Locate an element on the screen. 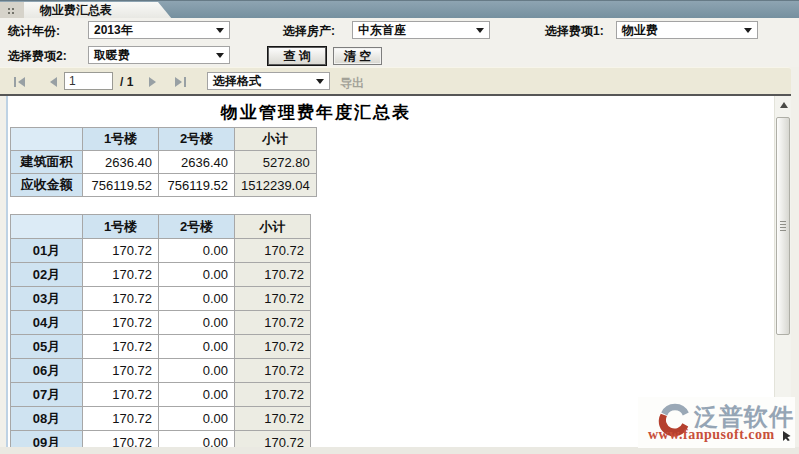 The image size is (799, 454). table-row: 07月170.720.00170.72 is located at coordinates (161, 395).